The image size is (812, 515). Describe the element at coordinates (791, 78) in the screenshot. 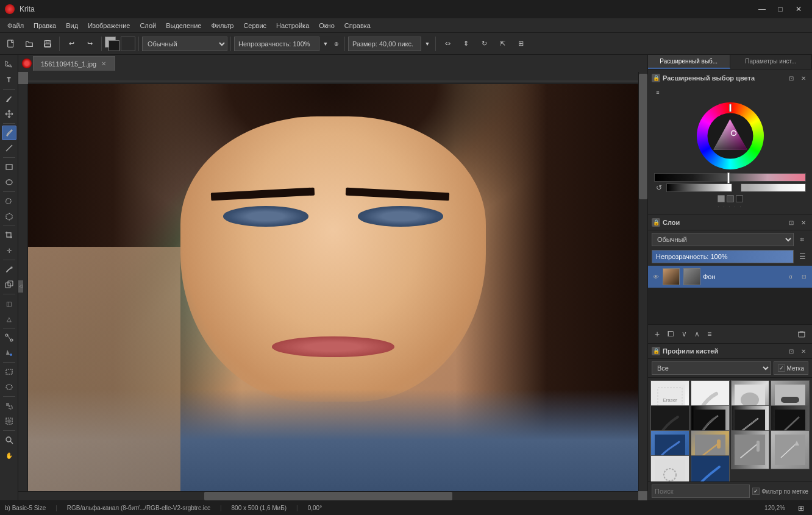

I see `color-panel-detach: ⊡` at that location.